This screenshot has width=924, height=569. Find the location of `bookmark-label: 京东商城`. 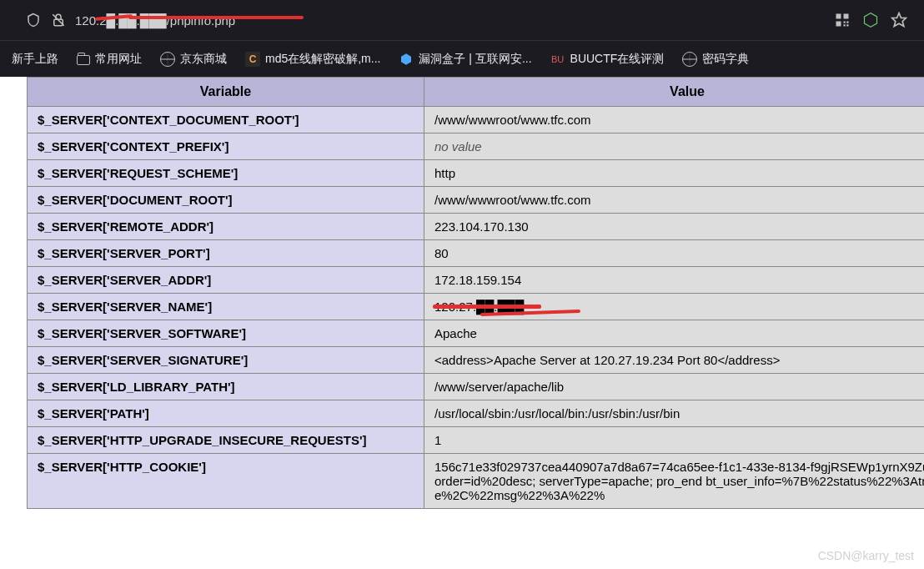

bookmark-label: 京东商城 is located at coordinates (203, 59).